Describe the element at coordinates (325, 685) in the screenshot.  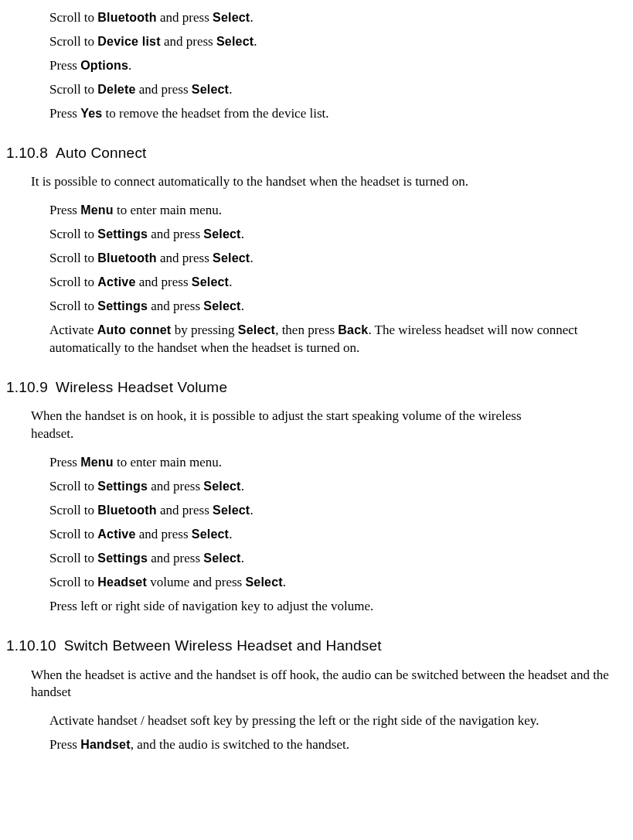
I see `section-paragraph: When the headset is active and the hands…` at that location.